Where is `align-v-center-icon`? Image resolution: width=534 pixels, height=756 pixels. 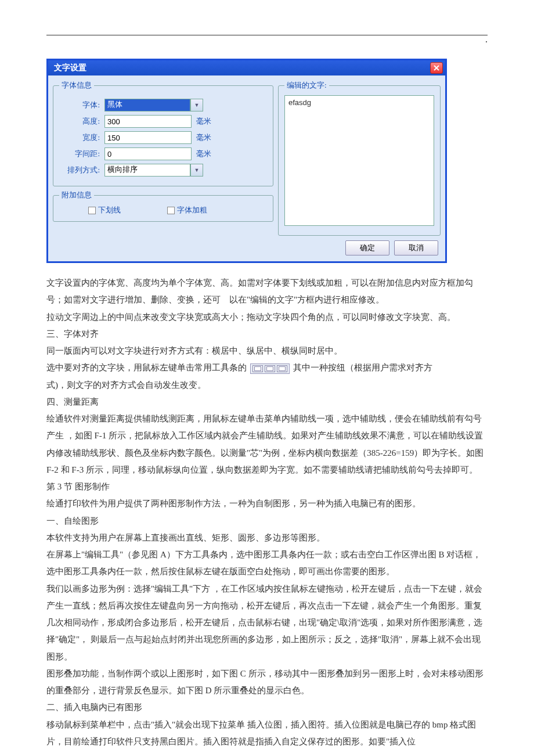
align-v-center-icon is located at coordinates (270, 369).